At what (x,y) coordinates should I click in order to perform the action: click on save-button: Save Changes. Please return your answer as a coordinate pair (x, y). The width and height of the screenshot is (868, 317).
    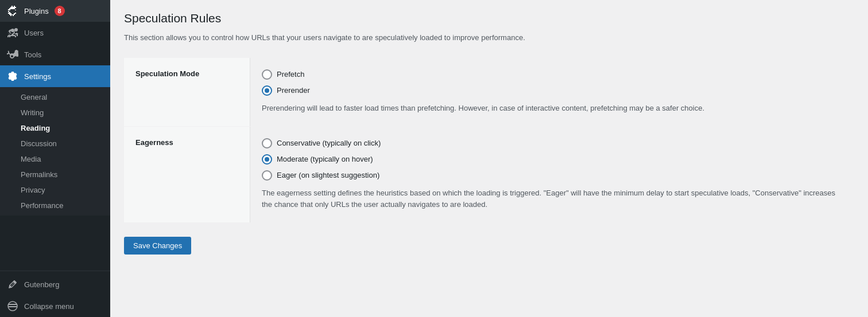
    Looking at the image, I should click on (157, 245).